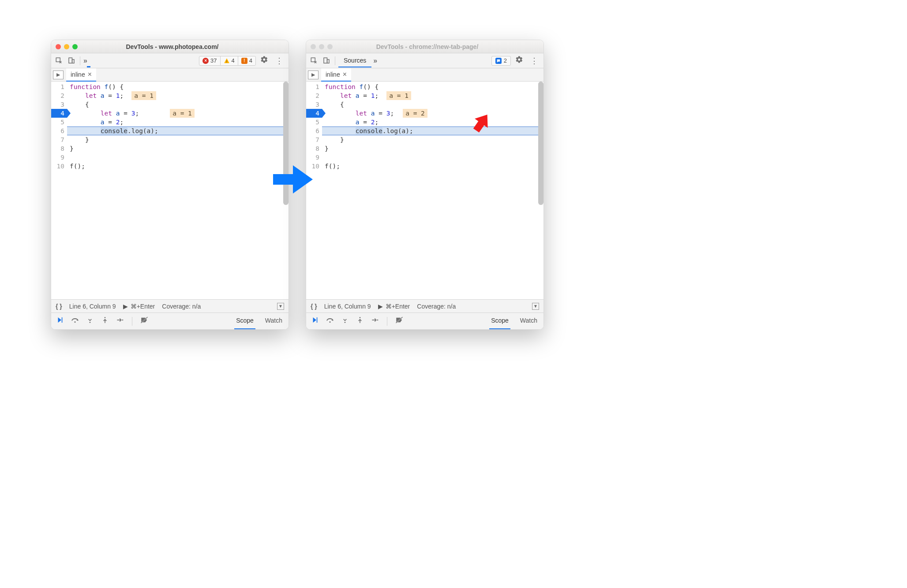 Image resolution: width=907 pixels, height=588 pixels. Describe the element at coordinates (425, 47) in the screenshot. I see `titlebar-right: DevTools - chrome://new-tab-page/` at that location.